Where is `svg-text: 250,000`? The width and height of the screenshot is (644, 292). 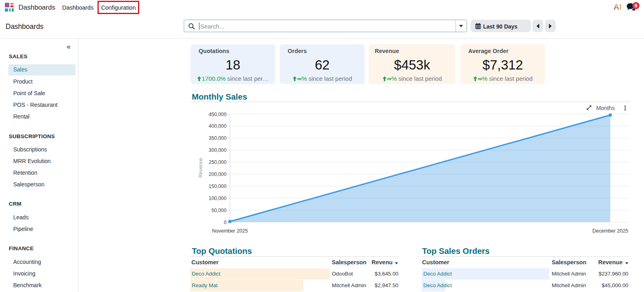
svg-text: 250,000 is located at coordinates (217, 162).